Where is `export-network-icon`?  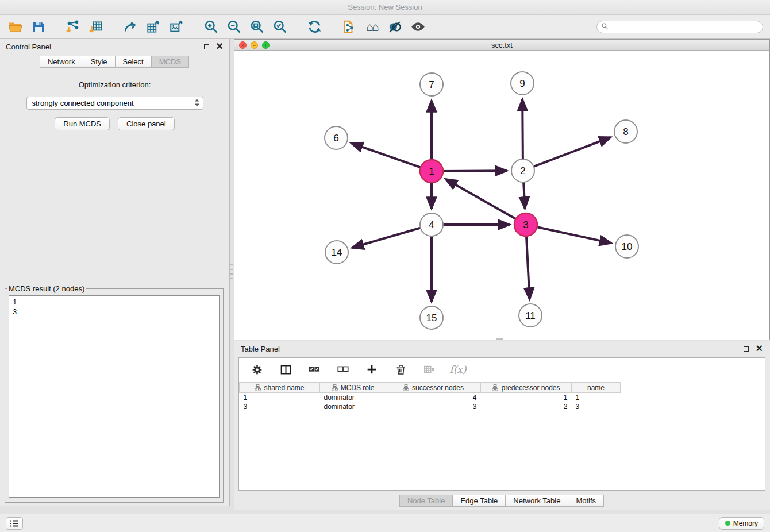
export-network-icon is located at coordinates (130, 27).